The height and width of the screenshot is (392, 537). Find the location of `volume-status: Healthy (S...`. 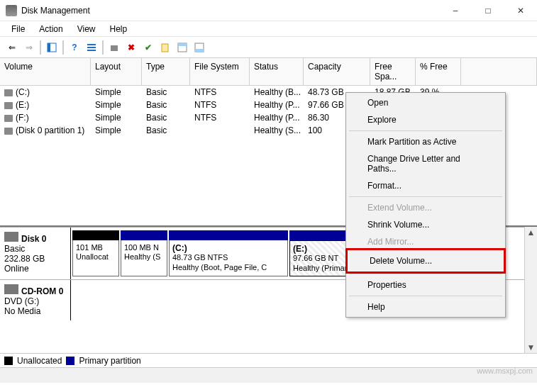

volume-status: Healthy (S... is located at coordinates (277, 130).